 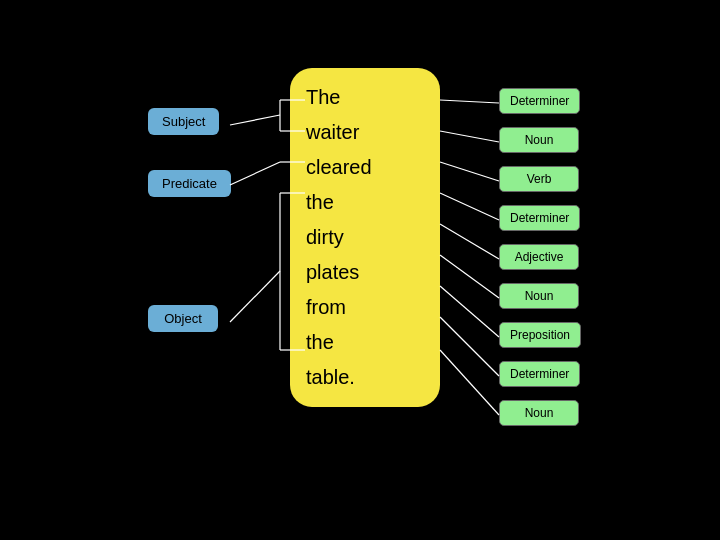 What do you see at coordinates (365, 308) in the screenshot?
I see `word-from: from` at bounding box center [365, 308].